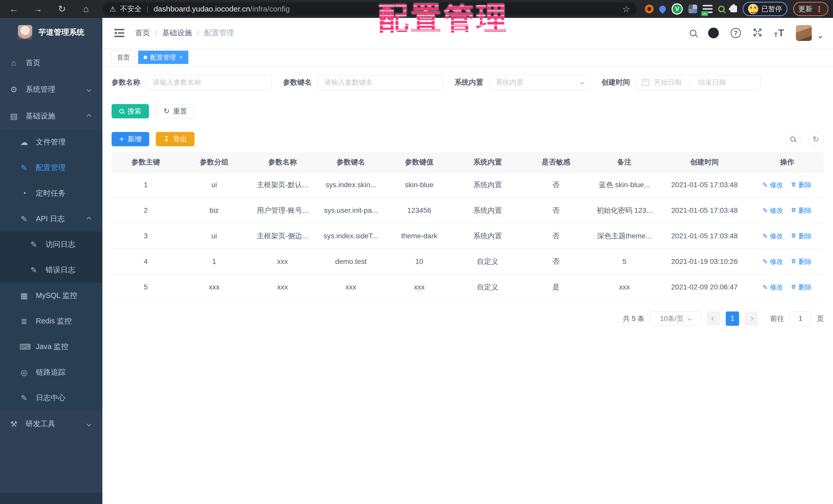  Describe the element at coordinates (209, 82) in the screenshot. I see `param-name-input` at that location.